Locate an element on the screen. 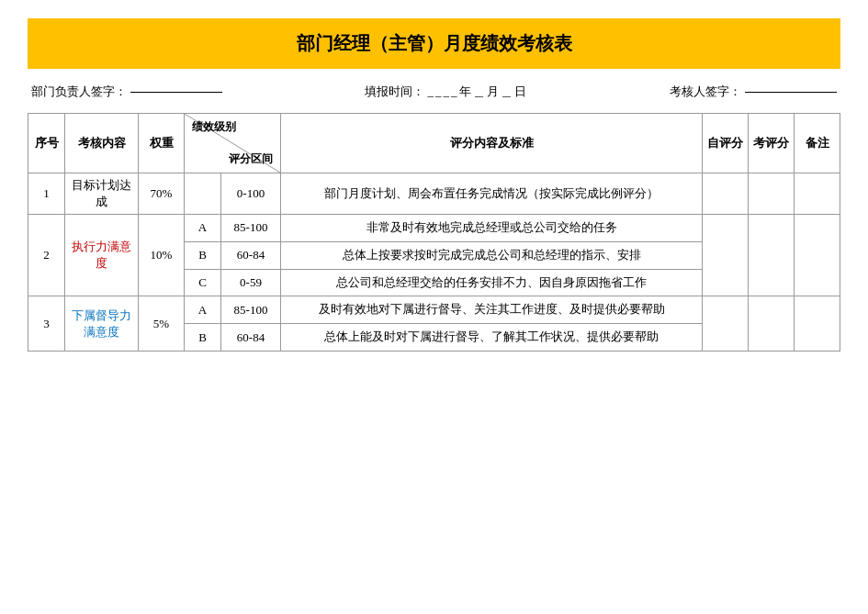 The width and height of the screenshot is (868, 614). page-title: 部门经理（主管）月度绩效考核表 is located at coordinates (434, 44).